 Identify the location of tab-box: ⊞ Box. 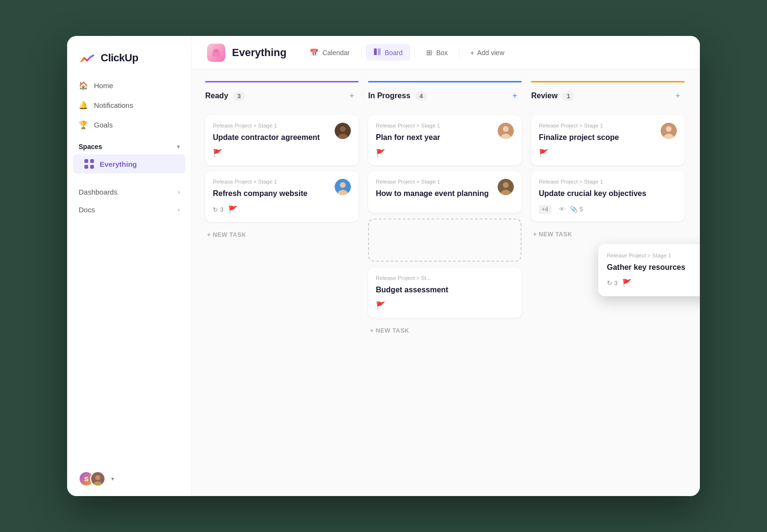
(437, 53).